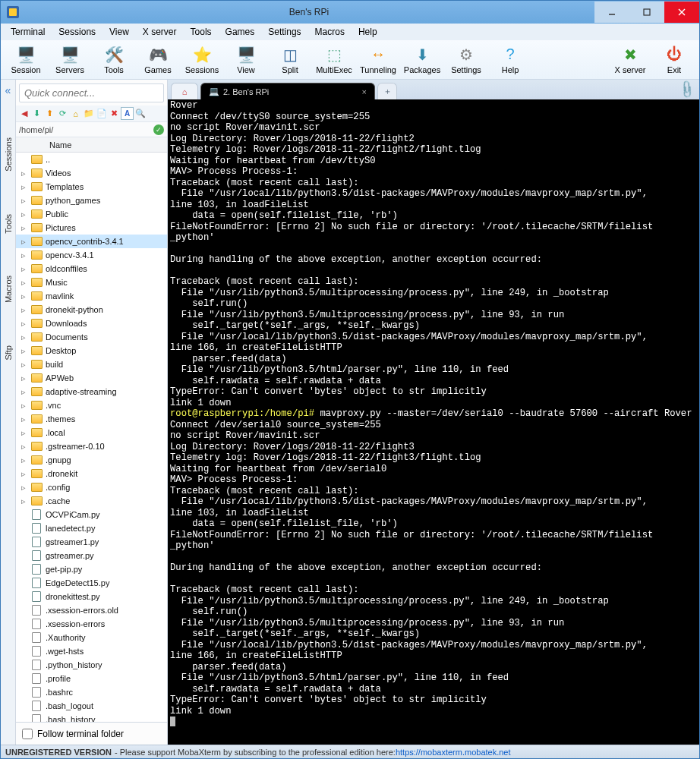 The width and height of the screenshot is (700, 759). Describe the element at coordinates (114, 114) in the screenshot. I see `delete-icon: ✖` at that location.